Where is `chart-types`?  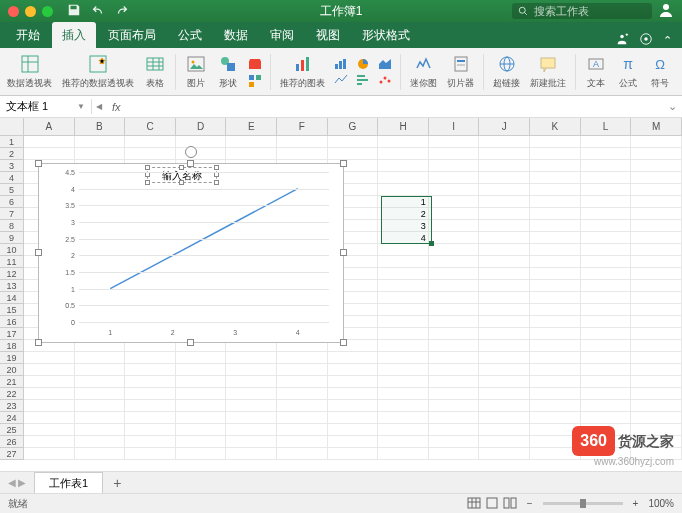
chart-types is located at coordinates (341, 72).